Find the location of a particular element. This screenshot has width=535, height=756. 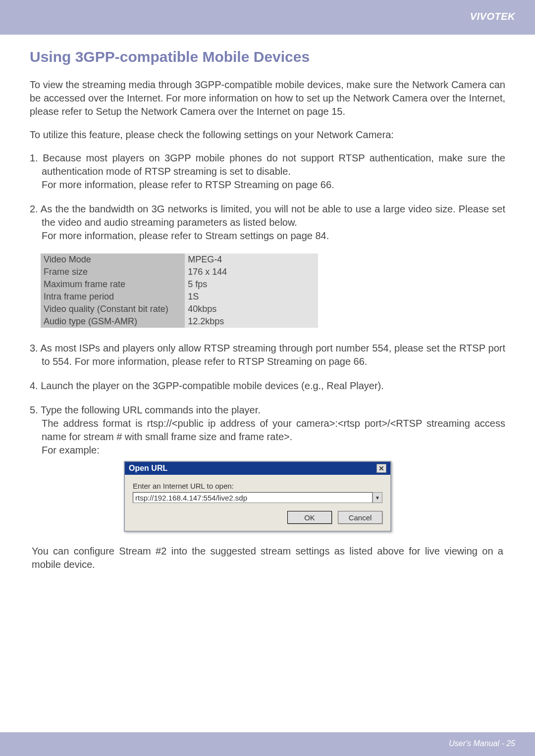

setting-value: MPEG-4 is located at coordinates (252, 259).